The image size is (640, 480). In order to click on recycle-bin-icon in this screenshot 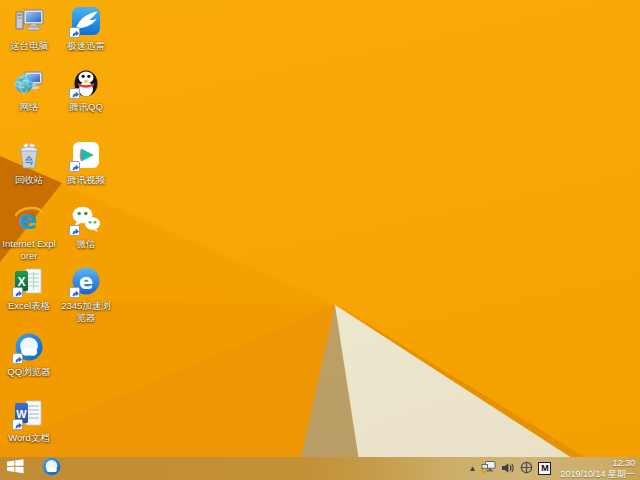, I will do `click(29, 155)`.